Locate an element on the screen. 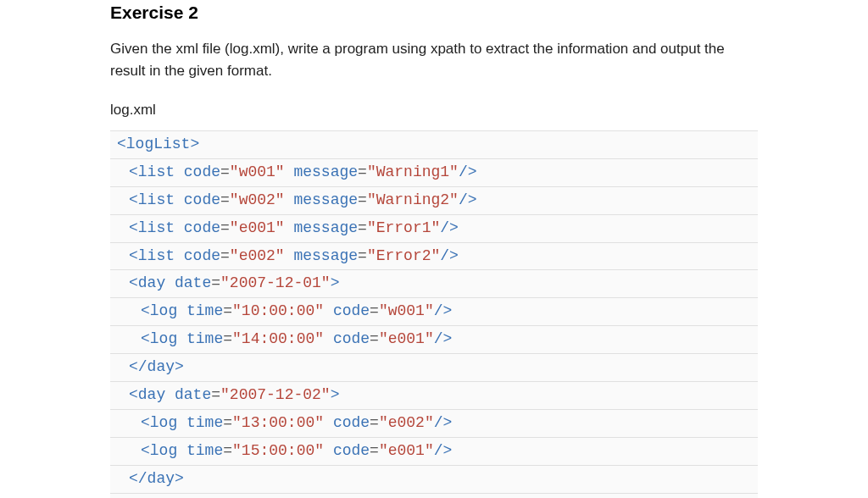  code-line: <list code="e001" message="Error1"/> is located at coordinates (434, 229).